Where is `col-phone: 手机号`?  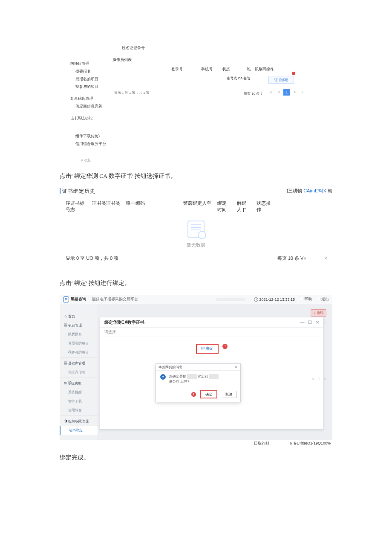 col-phone: 手机号 is located at coordinates (207, 69).